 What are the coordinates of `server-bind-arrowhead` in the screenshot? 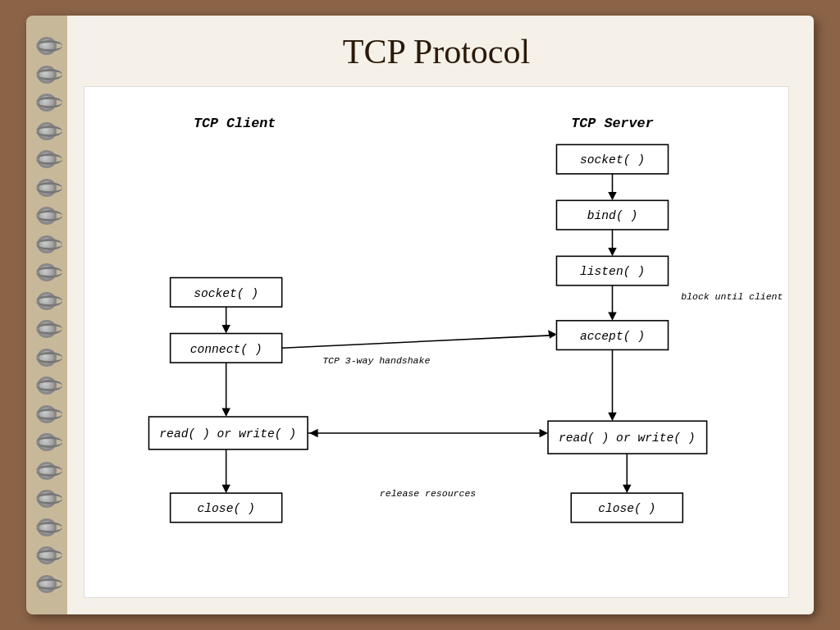 It's located at (612, 252).